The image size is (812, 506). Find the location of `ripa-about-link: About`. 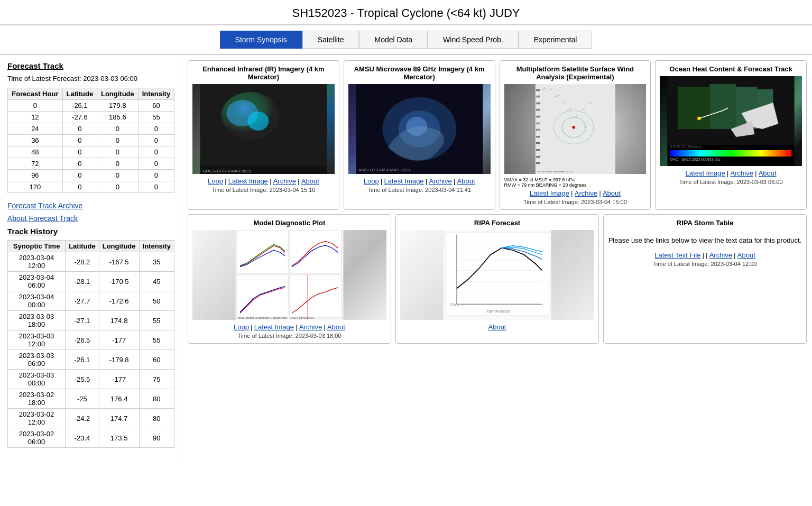

ripa-about-link: About is located at coordinates (497, 327).